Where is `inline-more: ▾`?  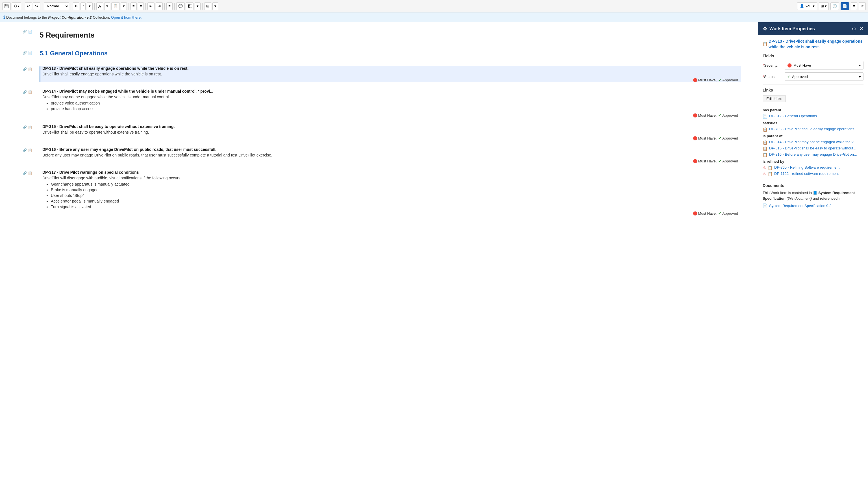
inline-more: ▾ is located at coordinates (124, 6).